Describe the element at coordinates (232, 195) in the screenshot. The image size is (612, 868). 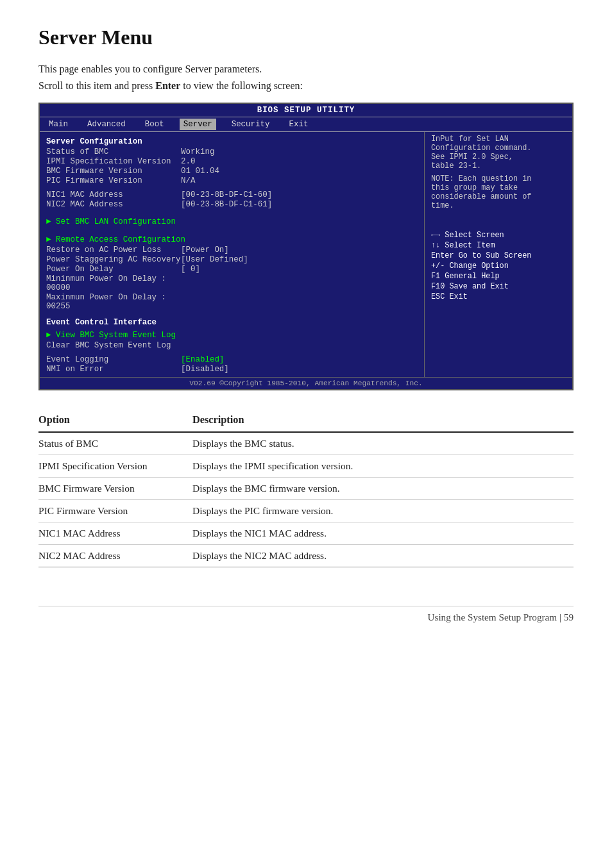
I see `bios-row-nic1: NIC1 MAC Address [00-23-8B-DF-C1-60]` at that location.